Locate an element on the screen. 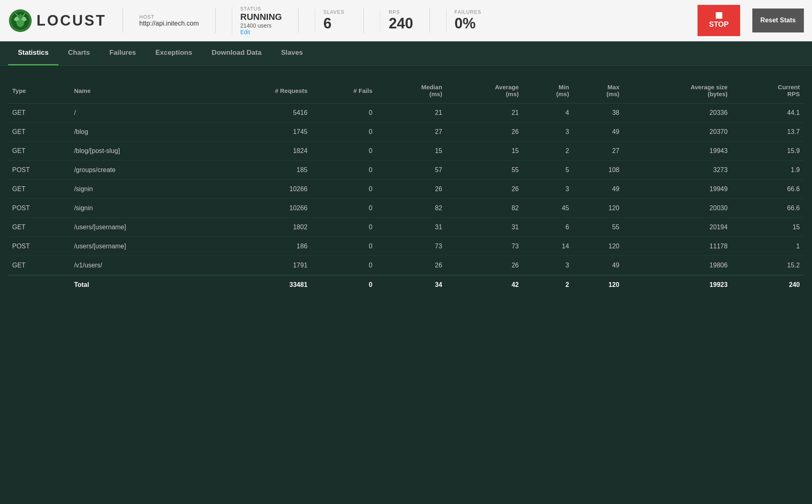 This screenshot has width=812, height=504. cell-median: 27 is located at coordinates (411, 132).